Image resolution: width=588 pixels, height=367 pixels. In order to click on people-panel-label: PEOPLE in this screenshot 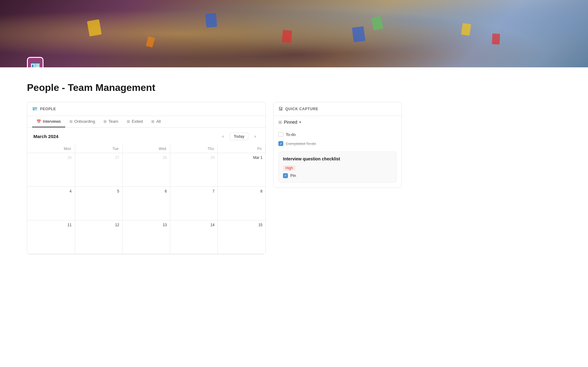, I will do `click(48, 109)`.